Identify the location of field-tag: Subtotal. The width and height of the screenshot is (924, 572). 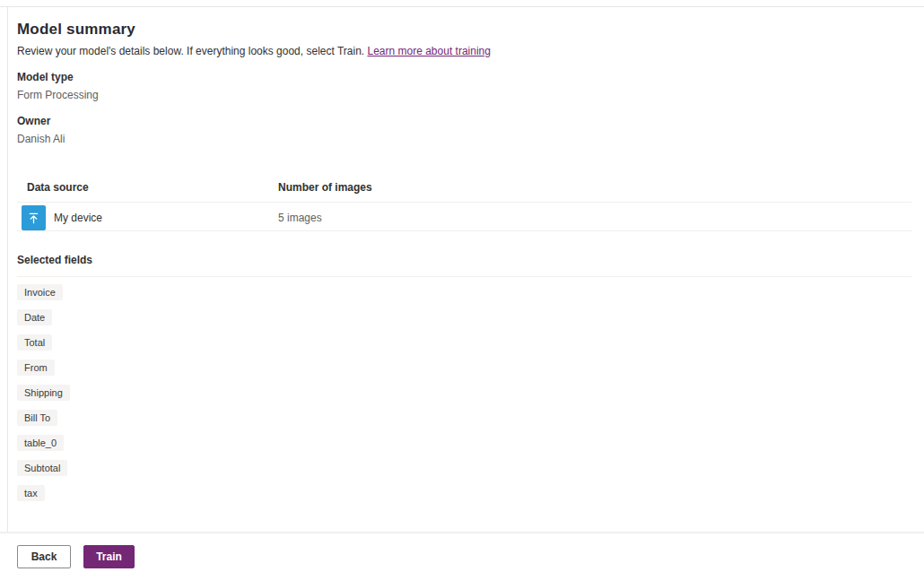
(42, 468).